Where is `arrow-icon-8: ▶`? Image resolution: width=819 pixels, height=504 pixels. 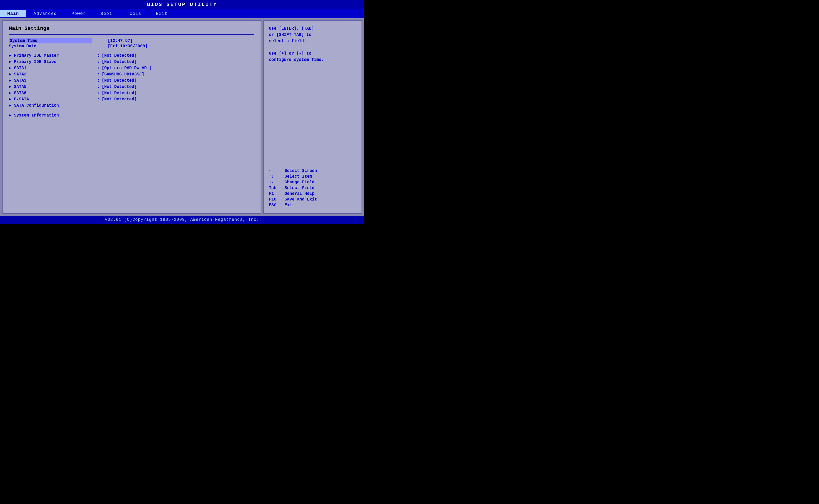 arrow-icon-8: ▶ is located at coordinates (10, 105).